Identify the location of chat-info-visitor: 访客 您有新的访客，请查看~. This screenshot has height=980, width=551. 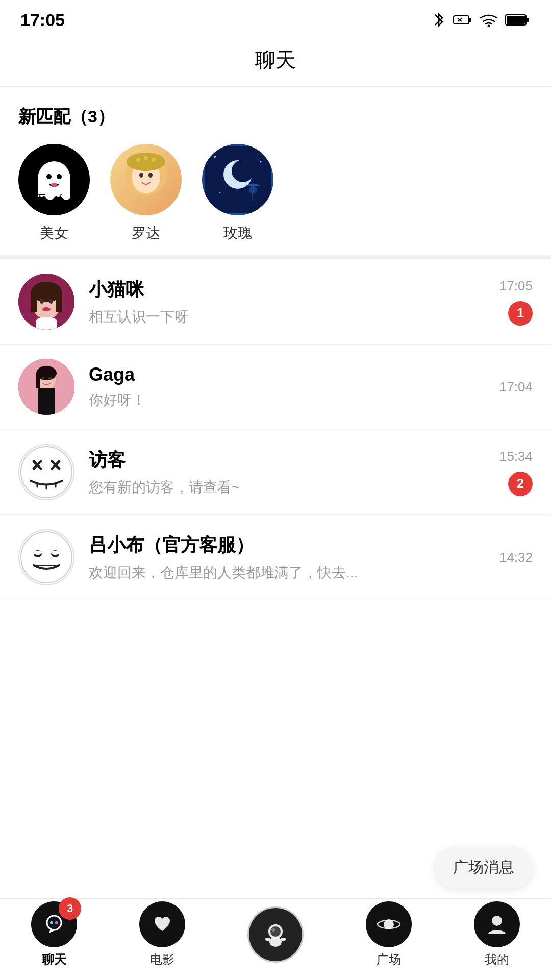
(294, 473).